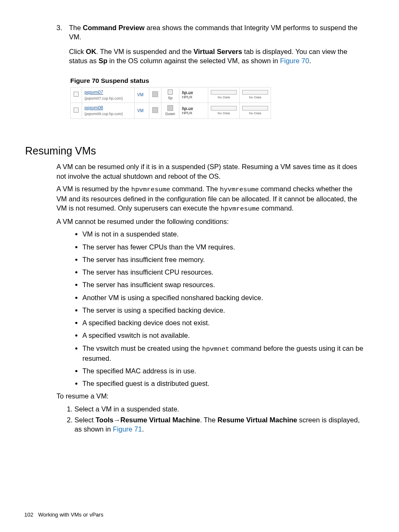 This screenshot has width=399, height=532. I want to click on text: . The, so click(209, 420).